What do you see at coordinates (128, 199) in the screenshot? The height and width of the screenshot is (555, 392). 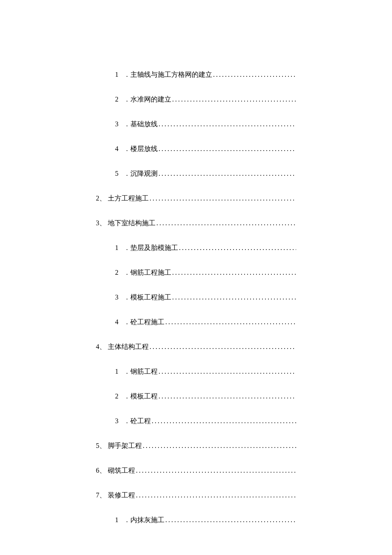 I see `toc-text: 土方工程施工` at bounding box center [128, 199].